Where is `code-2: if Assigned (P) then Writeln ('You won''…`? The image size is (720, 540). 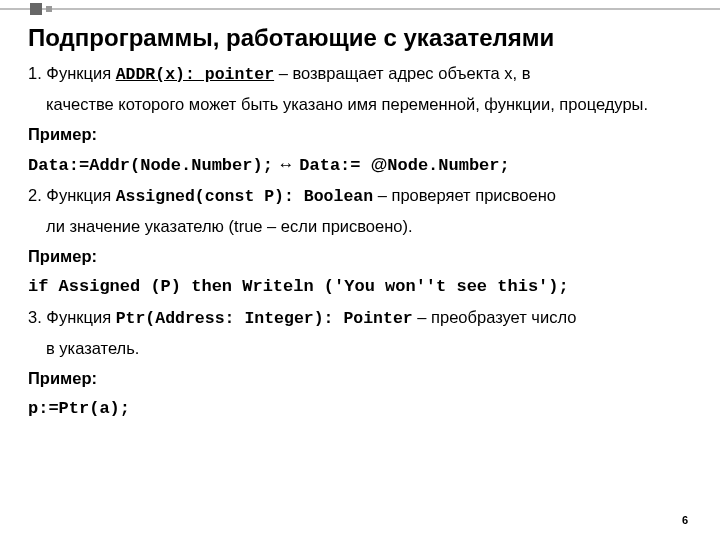
code-2: if Assigned (P) then Writeln ('You won''… is located at coordinates (360, 288).